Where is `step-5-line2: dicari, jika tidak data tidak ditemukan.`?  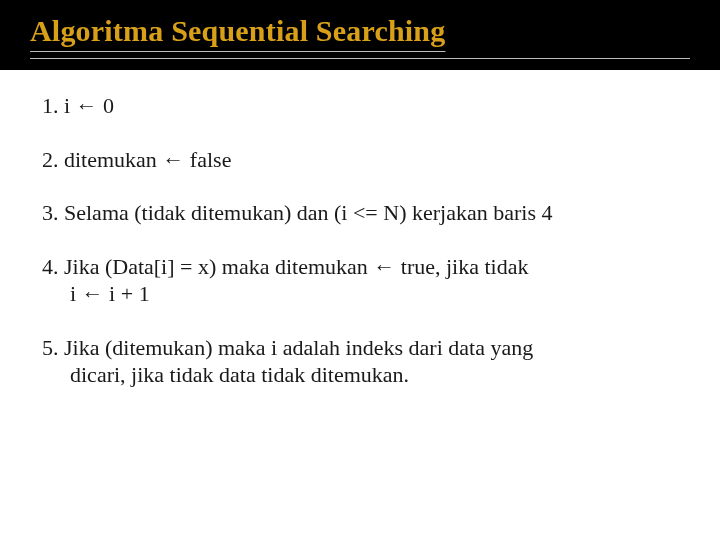
step-5-line2: dicari, jika tidak data tidak ditemukan. is located at coordinates (374, 375).